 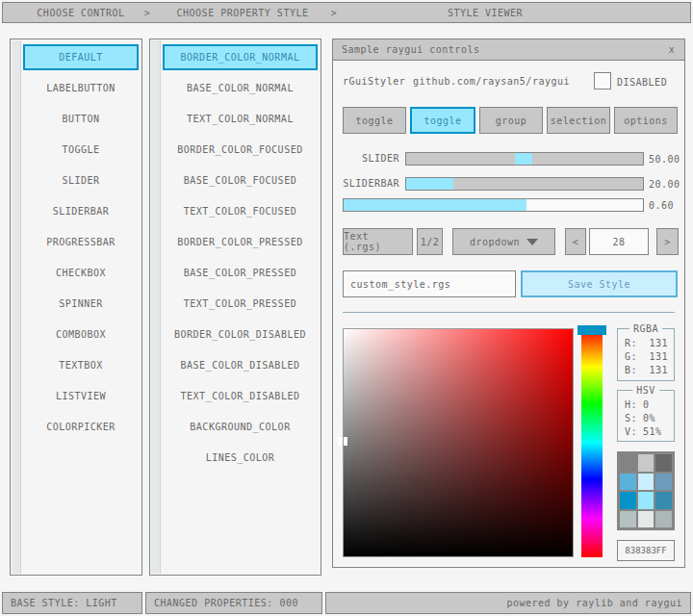 I want to click on r-label: R:, so click(x=631, y=343).